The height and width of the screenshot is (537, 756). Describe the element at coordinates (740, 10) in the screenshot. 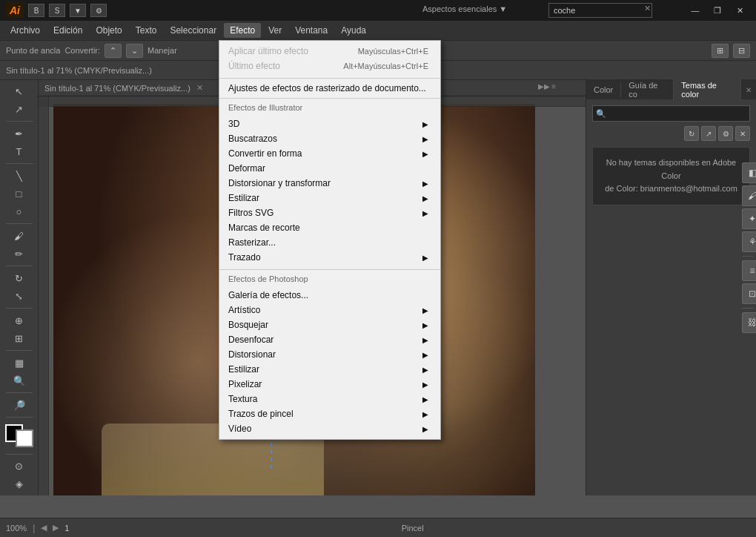

I see `close-button: ✕` at that location.